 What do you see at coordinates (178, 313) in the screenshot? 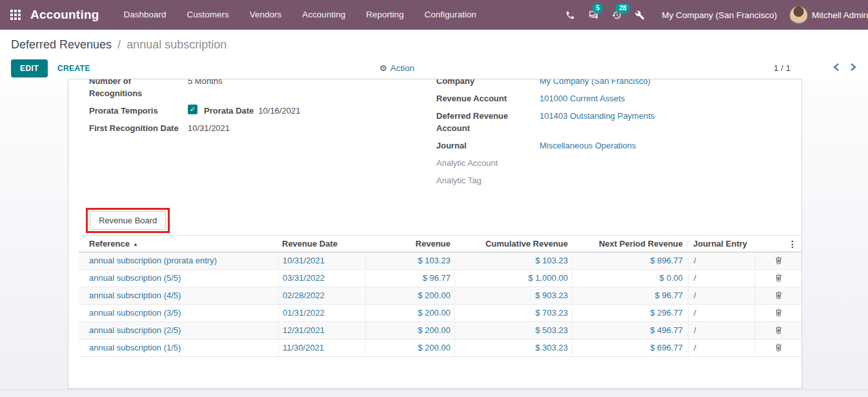
I see `cell-reference: annual subscription (3/5)` at bounding box center [178, 313].